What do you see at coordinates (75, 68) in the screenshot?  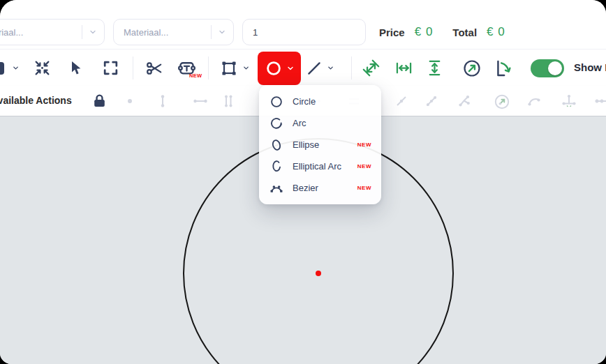 I see `cursor-icon` at bounding box center [75, 68].